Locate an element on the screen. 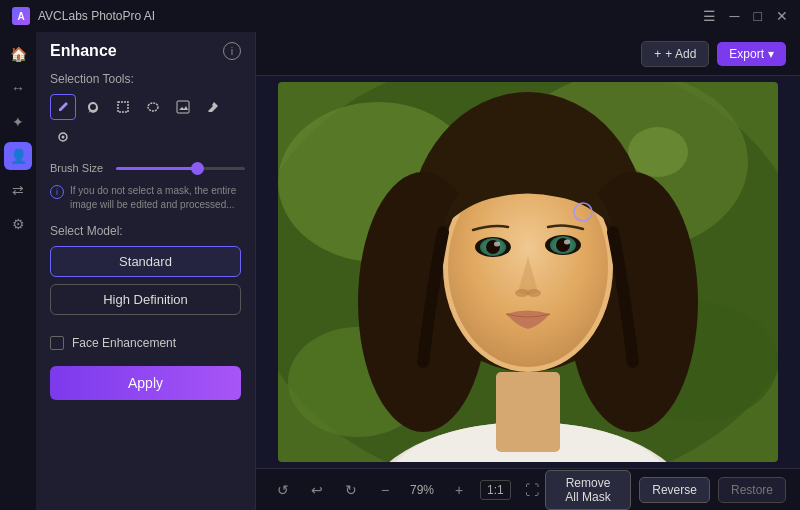 The height and width of the screenshot is (510, 800). add-label: + Add is located at coordinates (680, 54).